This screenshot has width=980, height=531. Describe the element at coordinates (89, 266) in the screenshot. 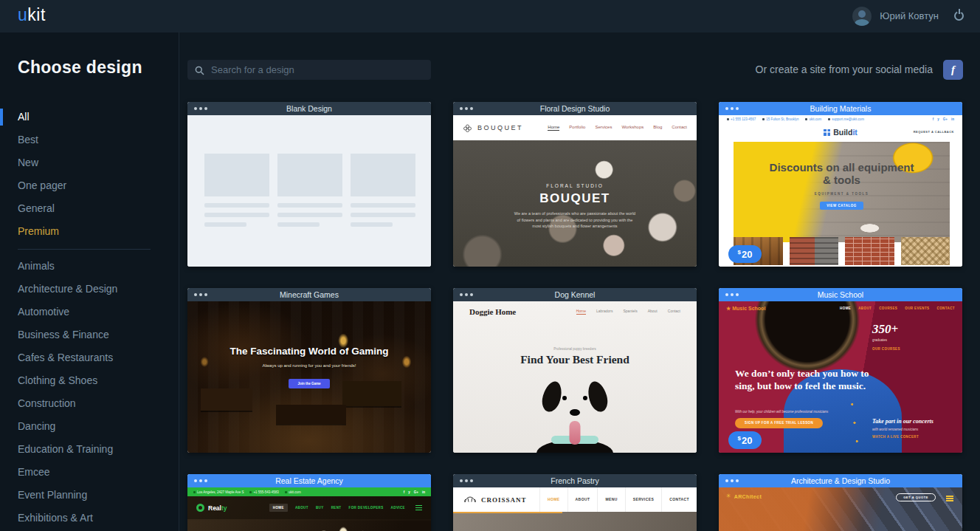

I see `sidebar-item-animals: Animals` at that location.